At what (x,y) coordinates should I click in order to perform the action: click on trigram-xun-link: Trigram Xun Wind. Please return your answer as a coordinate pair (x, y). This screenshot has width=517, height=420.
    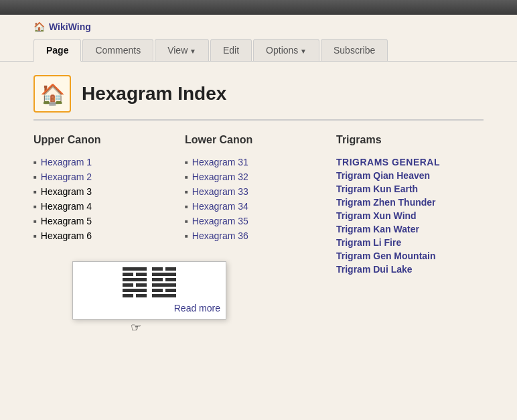
    Looking at the image, I should click on (410, 216).